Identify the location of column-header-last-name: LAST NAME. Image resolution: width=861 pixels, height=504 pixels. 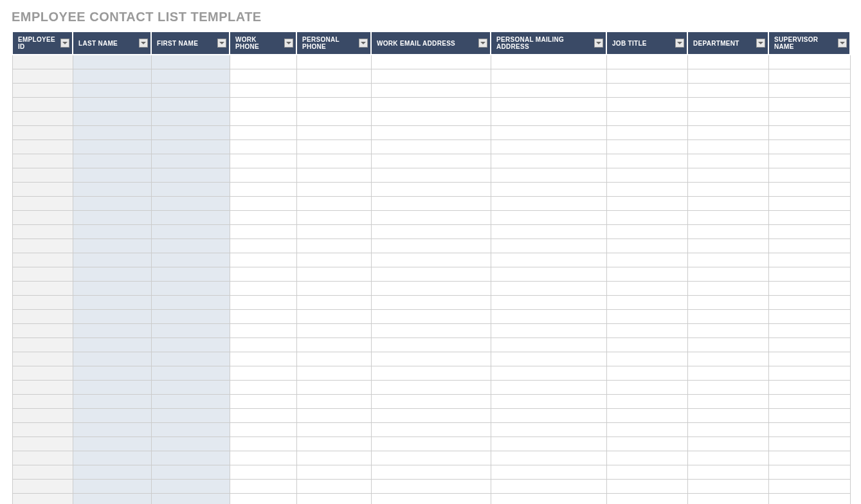
(112, 43).